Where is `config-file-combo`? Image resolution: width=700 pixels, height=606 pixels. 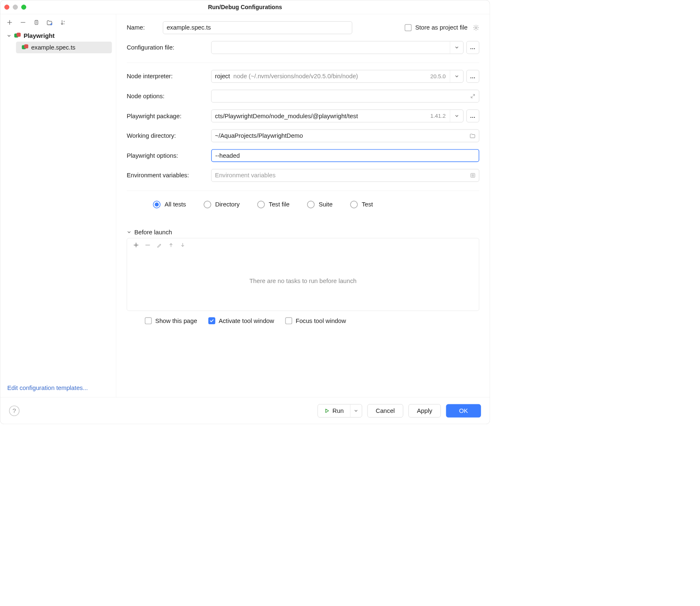
config-file-combo is located at coordinates (338, 47).